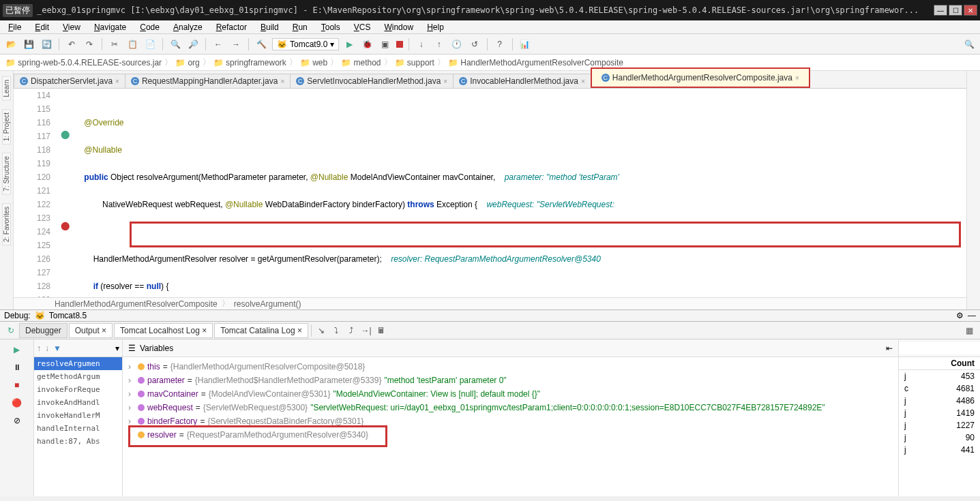 Image resolution: width=980 pixels, height=501 pixels. What do you see at coordinates (110, 27) in the screenshot?
I see `menu-navigate: Navigate` at bounding box center [110, 27].